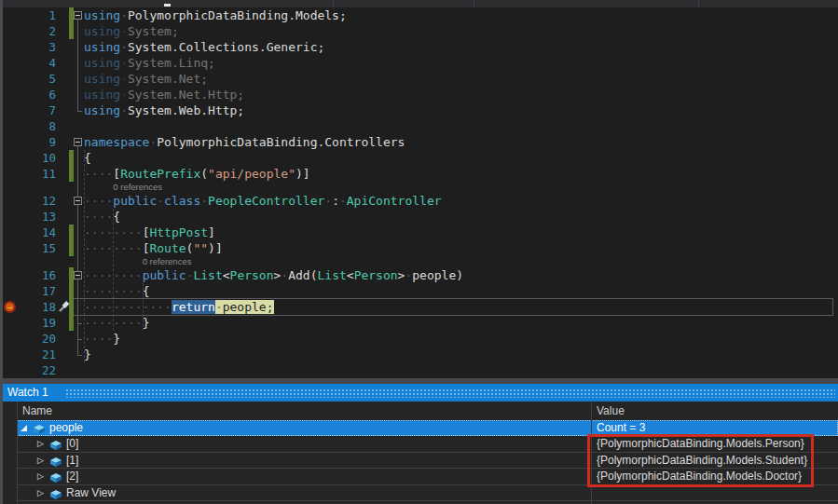 This screenshot has width=838, height=504. What do you see at coordinates (36, 216) in the screenshot?
I see `line-number: 13` at bounding box center [36, 216].